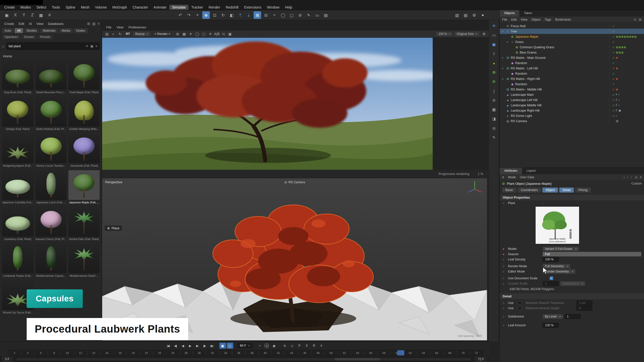 The width and height of the screenshot is (644, 362). Describe the element at coordinates (508, 42) in the screenshot. I see `expand-arrow-icon: ▾` at that location.